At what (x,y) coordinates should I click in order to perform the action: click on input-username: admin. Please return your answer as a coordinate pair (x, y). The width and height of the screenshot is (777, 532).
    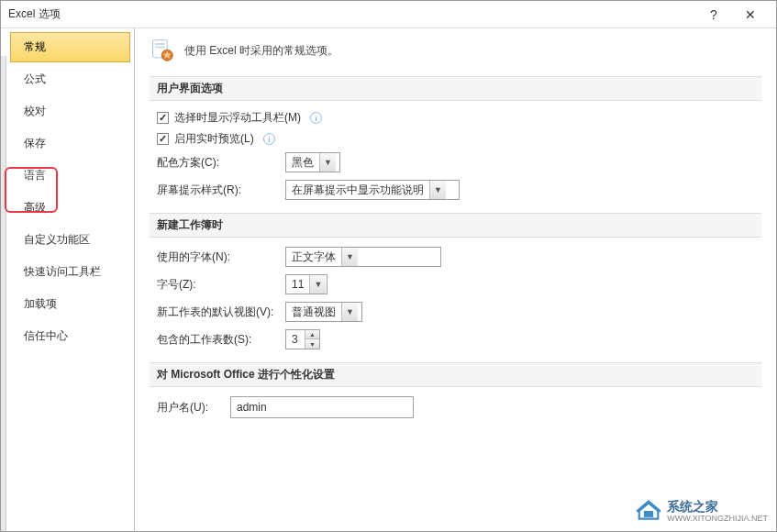
    Looking at the image, I should click on (322, 407).